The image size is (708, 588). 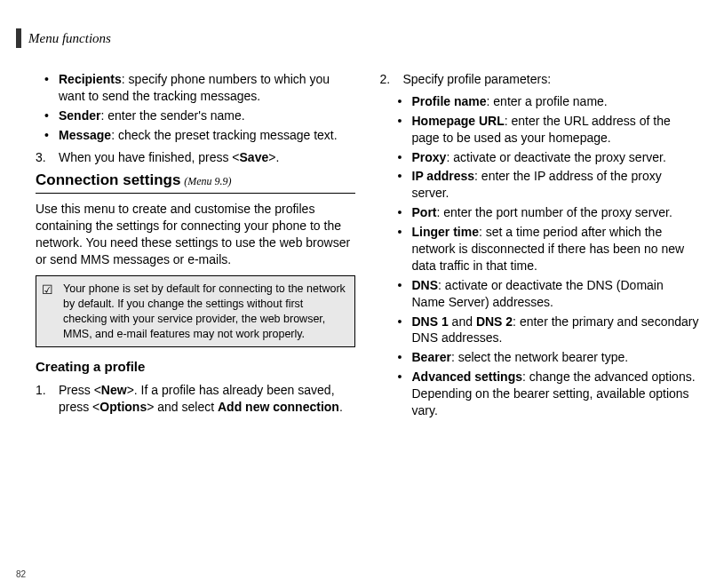 I want to click on t: > and select, so click(x=182, y=407).